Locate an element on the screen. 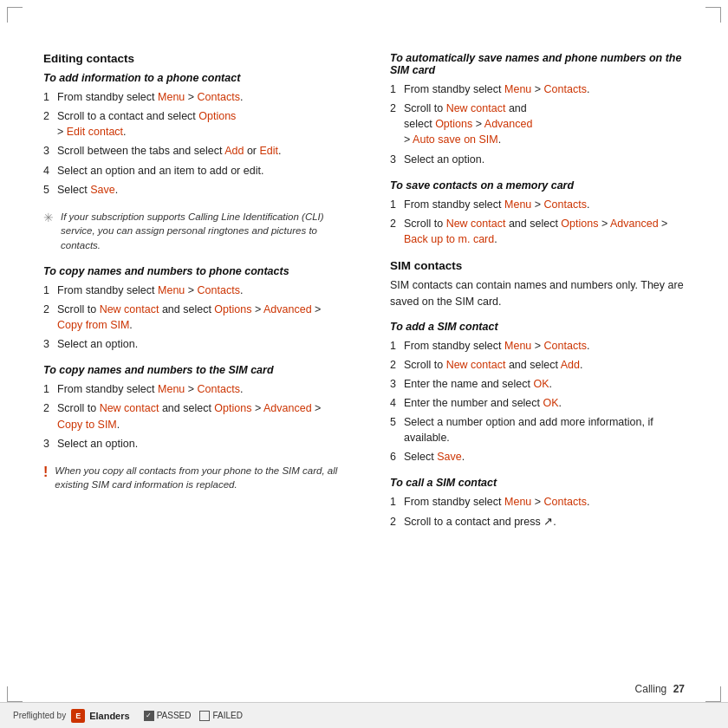 This screenshot has width=728, height=728. step-item: 2 Scroll to a contact and select Options… is located at coordinates (191, 124).